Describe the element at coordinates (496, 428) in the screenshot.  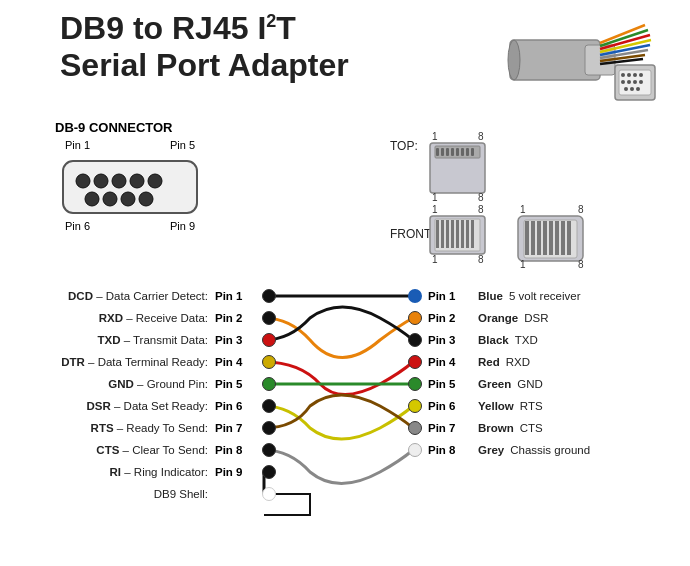
I see `color-brown: Brown` at that location.